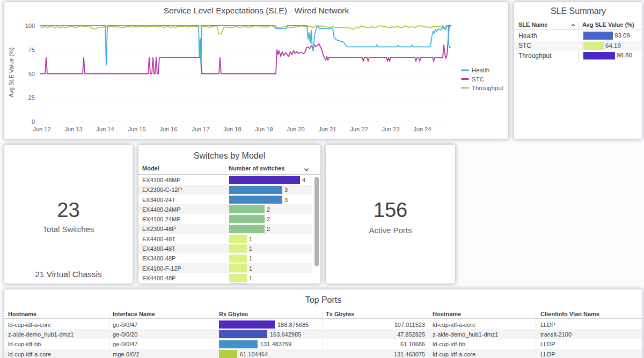 Image resolution: width=644 pixels, height=358 pixels. Describe the element at coordinates (33, 122) in the screenshot. I see `svg-text: 0` at that location.